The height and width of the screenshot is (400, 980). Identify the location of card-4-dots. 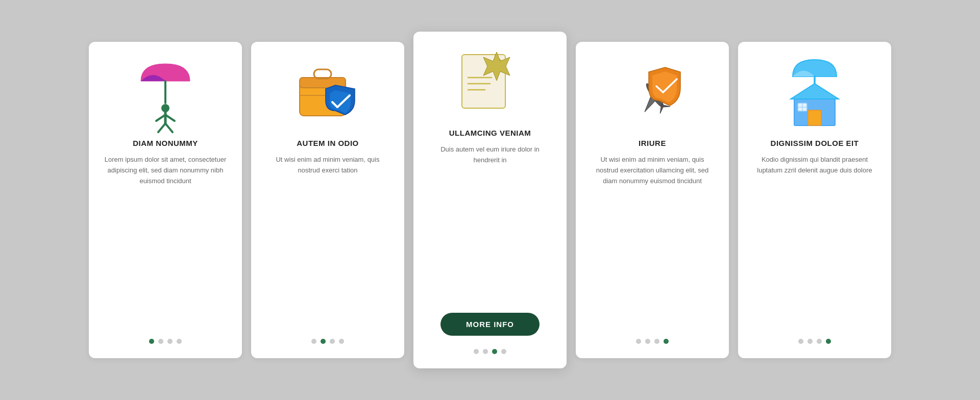
(652, 339).